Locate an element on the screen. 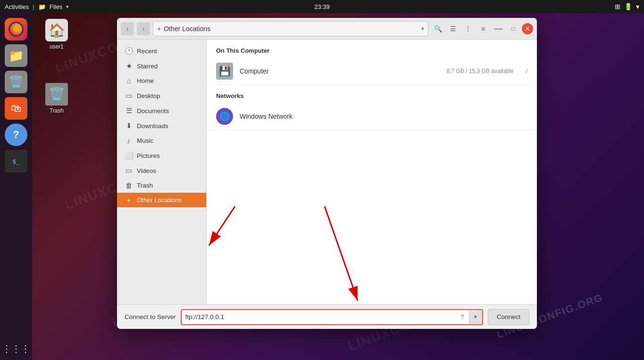 The height and width of the screenshot is (360, 644). sidebar: 🕐 Recent ★ Starred ⌂ Home ▭ Desktop ☰ Do… is located at coordinates (162, 172).